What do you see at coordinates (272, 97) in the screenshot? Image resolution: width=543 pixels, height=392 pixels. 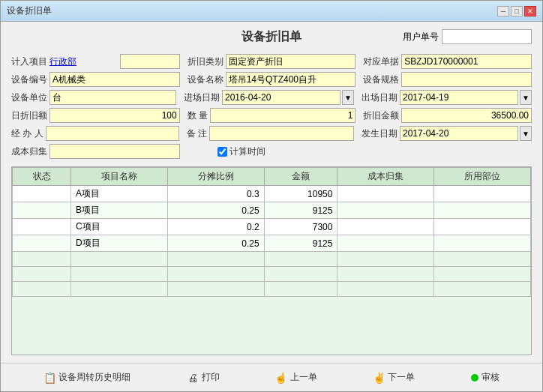 I see `form-row-3: 设备单位 进场日期 ▼ 出场日期 ▼` at bounding box center [272, 97].